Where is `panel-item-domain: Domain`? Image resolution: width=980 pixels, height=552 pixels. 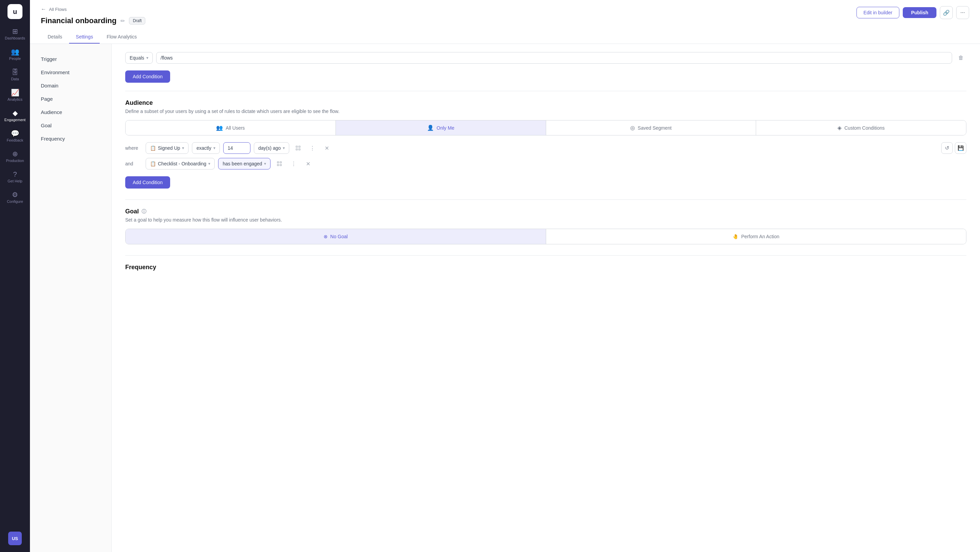
panel-item-domain: Domain is located at coordinates (71, 86).